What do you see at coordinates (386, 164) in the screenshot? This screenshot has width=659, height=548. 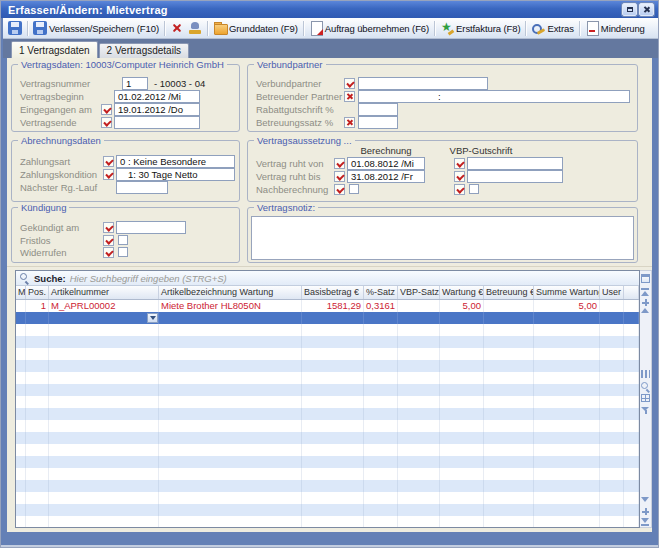 I see `vertrag-ruht-von-field: 01.08.8012 /Mi` at bounding box center [386, 164].